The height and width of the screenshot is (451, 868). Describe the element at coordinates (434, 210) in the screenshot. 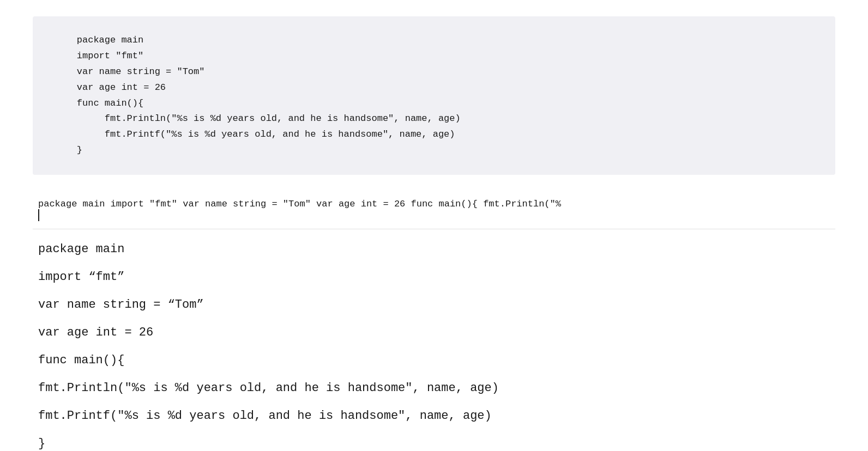

I see `single-line-section: package main import "fmt" var name strin…` at that location.